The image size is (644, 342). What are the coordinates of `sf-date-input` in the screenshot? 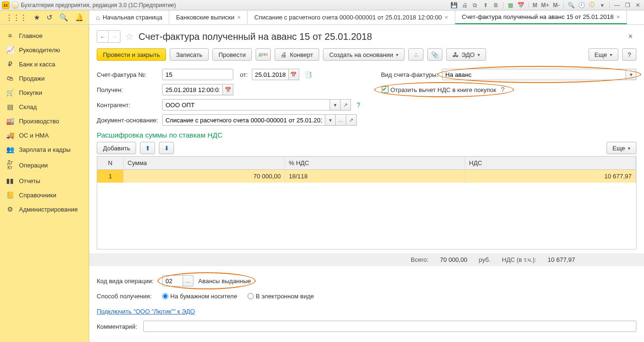 It's located at (270, 74).